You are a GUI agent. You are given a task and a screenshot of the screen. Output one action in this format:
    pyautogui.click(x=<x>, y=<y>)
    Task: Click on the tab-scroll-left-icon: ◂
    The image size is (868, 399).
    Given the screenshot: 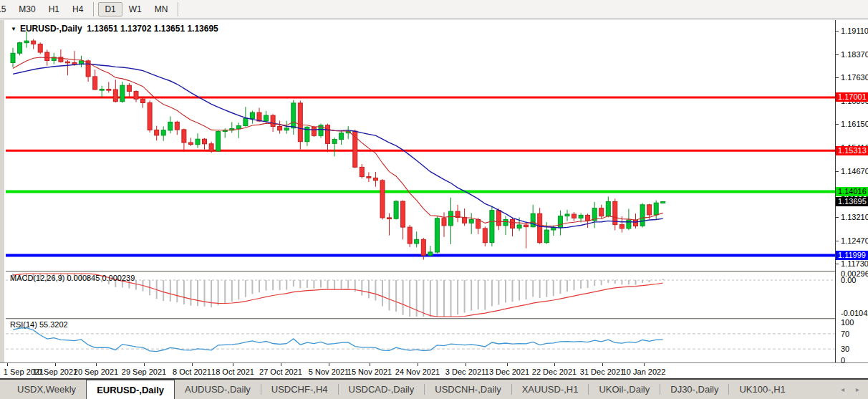 What is the action you would take?
    pyautogui.click(x=842, y=390)
    